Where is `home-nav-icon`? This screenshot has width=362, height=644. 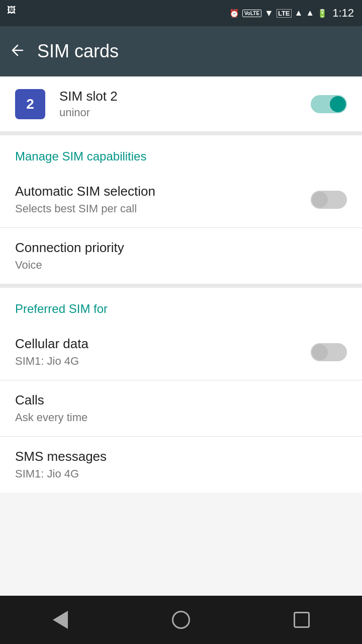 home-nav-icon is located at coordinates (181, 620).